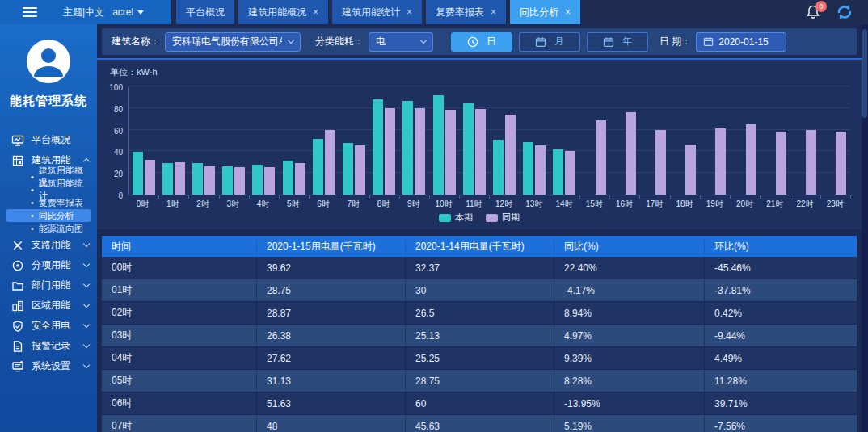  I want to click on table-row: 06时51.6360-13.95%39.71%, so click(479, 404).